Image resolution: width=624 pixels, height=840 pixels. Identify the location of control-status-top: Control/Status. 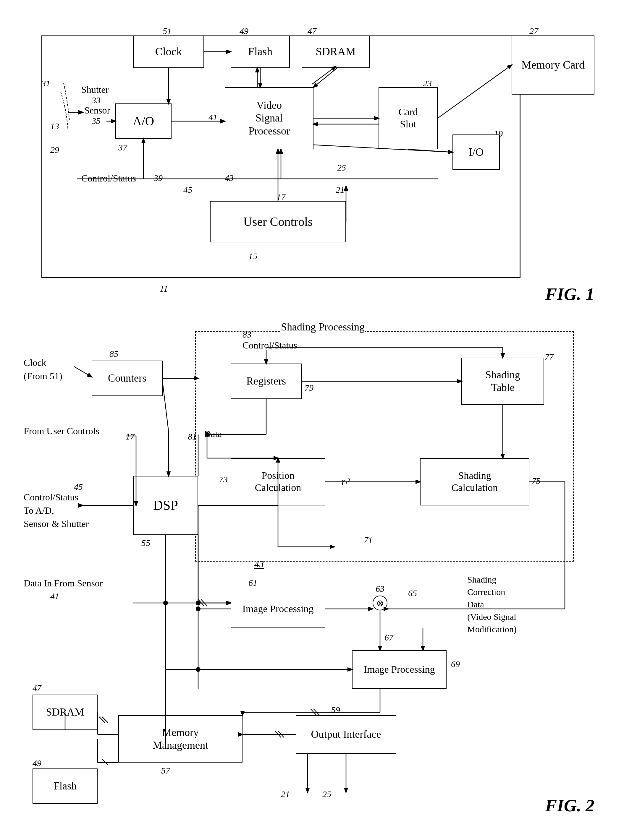
(270, 345).